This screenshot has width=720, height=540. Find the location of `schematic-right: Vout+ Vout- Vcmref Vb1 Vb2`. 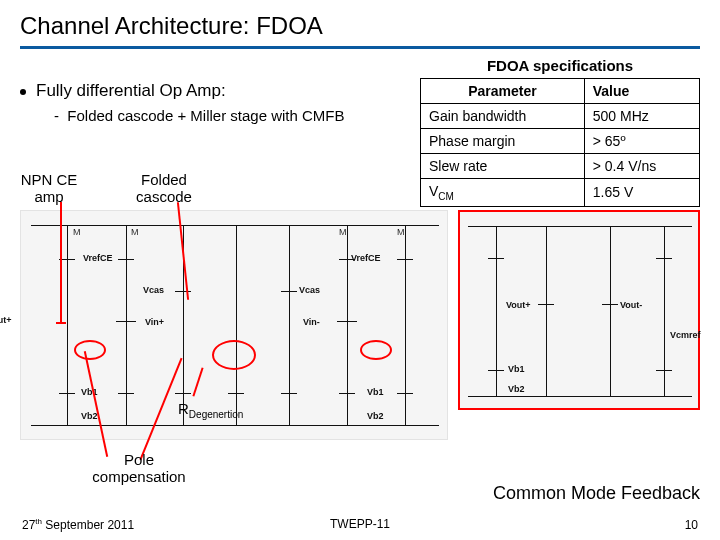

schematic-right: Vout+ Vout- Vcmref Vb1 Vb2 is located at coordinates (579, 310).